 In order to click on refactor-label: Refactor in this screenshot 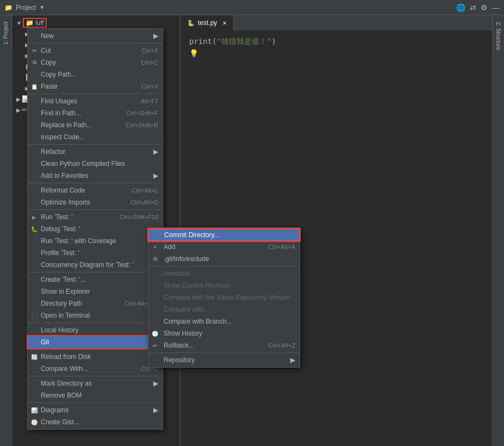, I will do `click(53, 152)`.